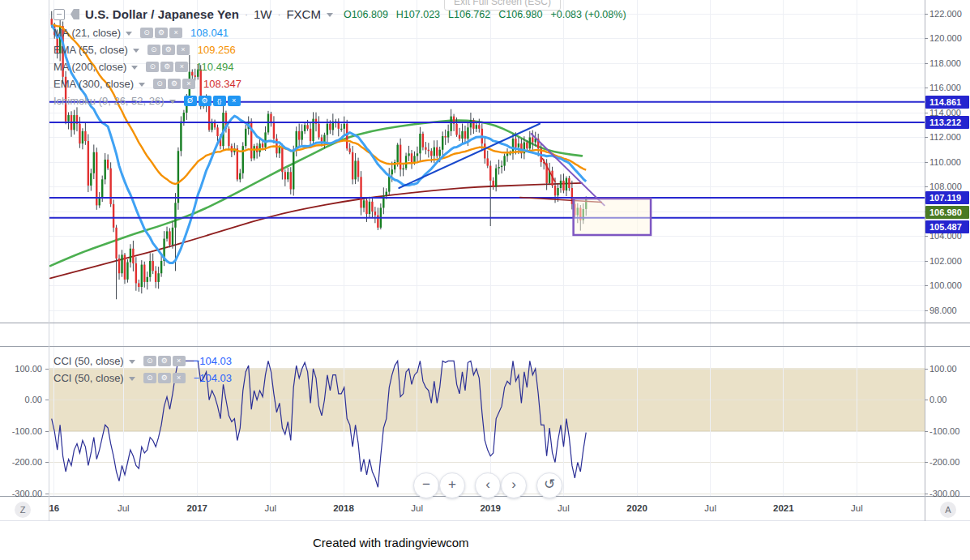  Describe the element at coordinates (220, 100) in the screenshot. I see `source-code-icon: {}` at that location.